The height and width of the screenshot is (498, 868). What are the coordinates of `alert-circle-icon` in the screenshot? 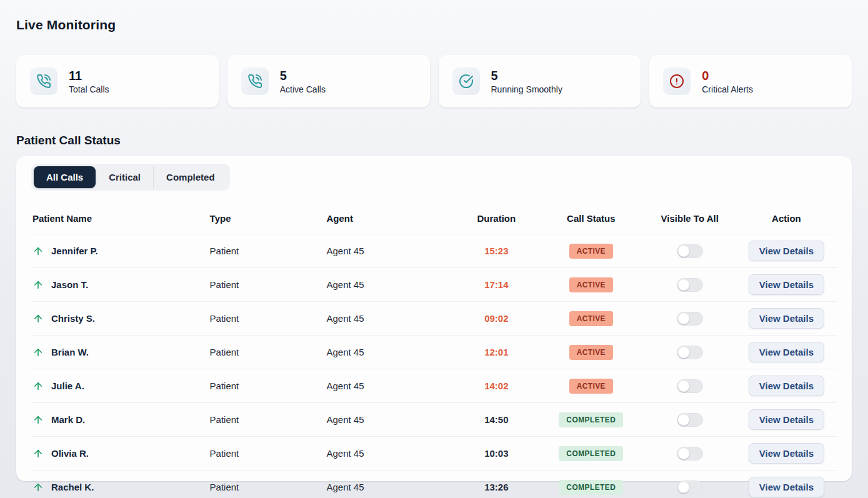 It's located at (677, 81).